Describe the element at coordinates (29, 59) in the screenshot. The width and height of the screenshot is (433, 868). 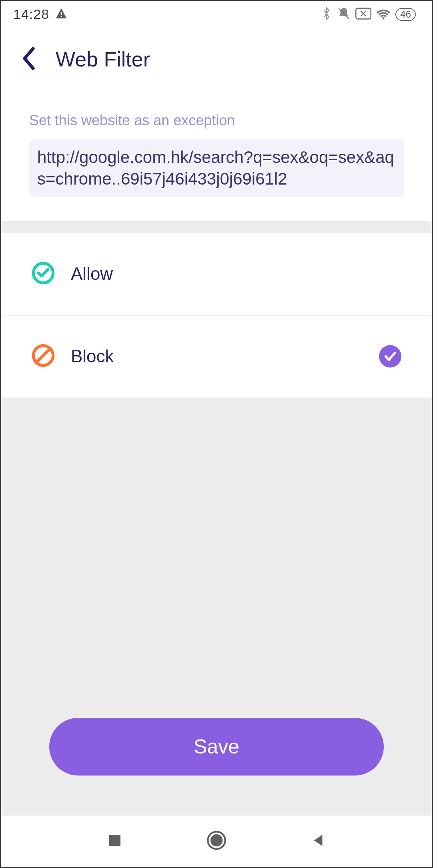
I see `back-button` at that location.